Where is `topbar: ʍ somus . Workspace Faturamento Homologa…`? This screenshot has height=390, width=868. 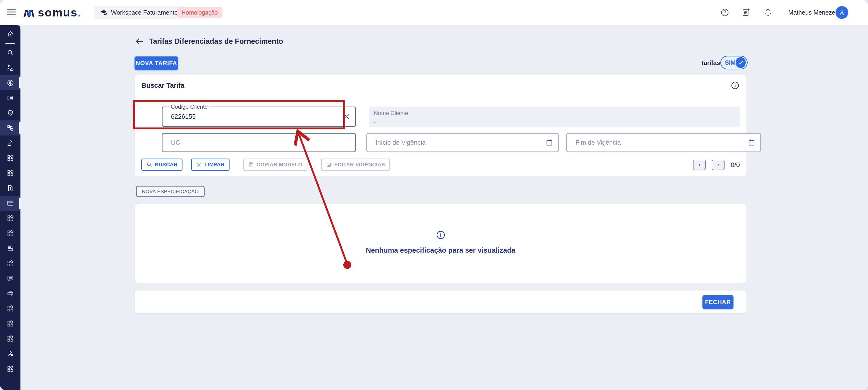 topbar: ʍ somus . Workspace Faturamento Homologa… is located at coordinates (434, 12).